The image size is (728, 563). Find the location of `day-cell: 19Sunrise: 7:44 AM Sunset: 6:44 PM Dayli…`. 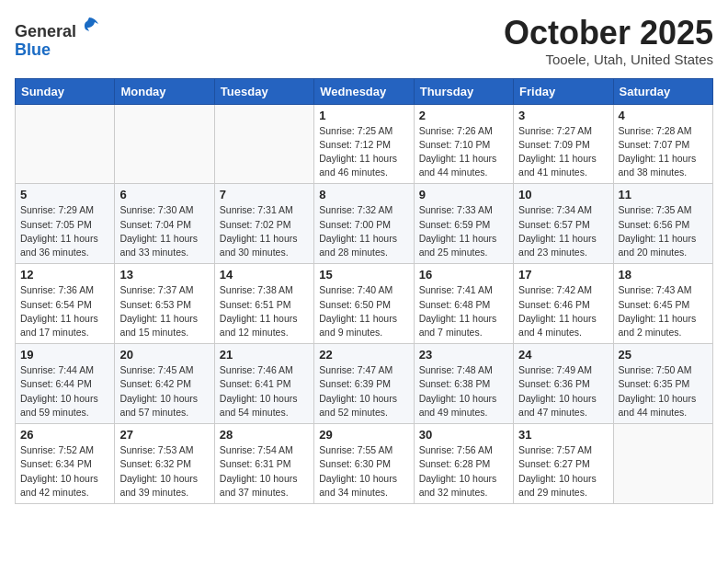

day-cell: 19Sunrise: 7:44 AM Sunset: 6:44 PM Dayli… is located at coordinates (65, 385).